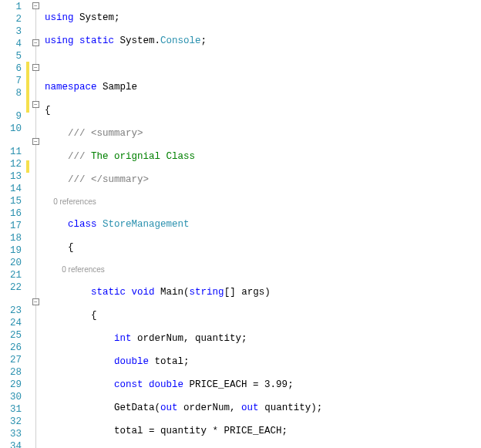 This screenshot has width=481, height=448. Describe the element at coordinates (11, 385) in the screenshot. I see `line-number: 29` at that location.